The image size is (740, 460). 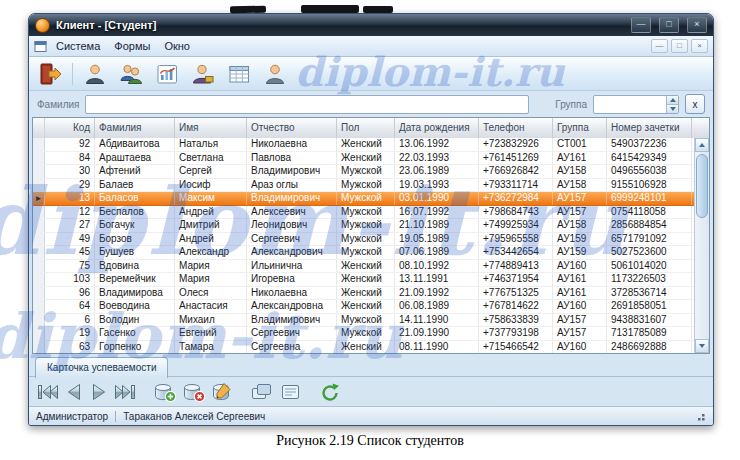 What do you see at coordinates (364, 307) in the screenshot?
I see `table-row: 64ВоеводинаАнастасияАлександровнаЖенский…` at bounding box center [364, 307].